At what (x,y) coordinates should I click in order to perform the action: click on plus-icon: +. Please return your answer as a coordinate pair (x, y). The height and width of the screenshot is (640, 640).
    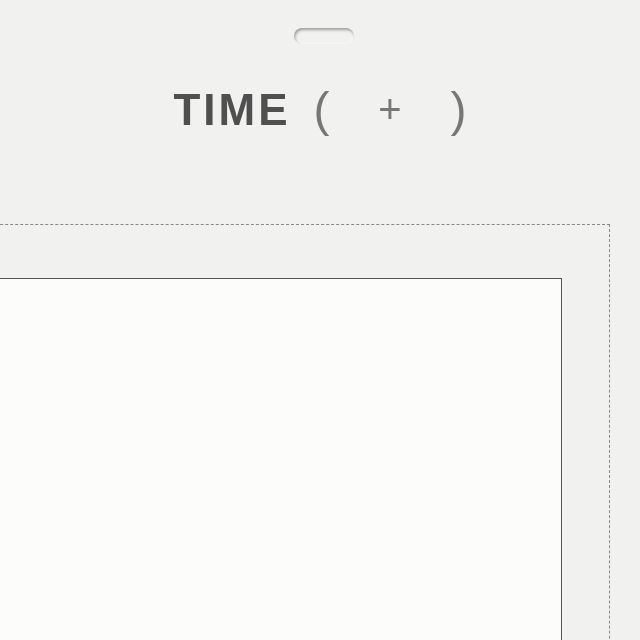
    Looking at the image, I should click on (390, 110).